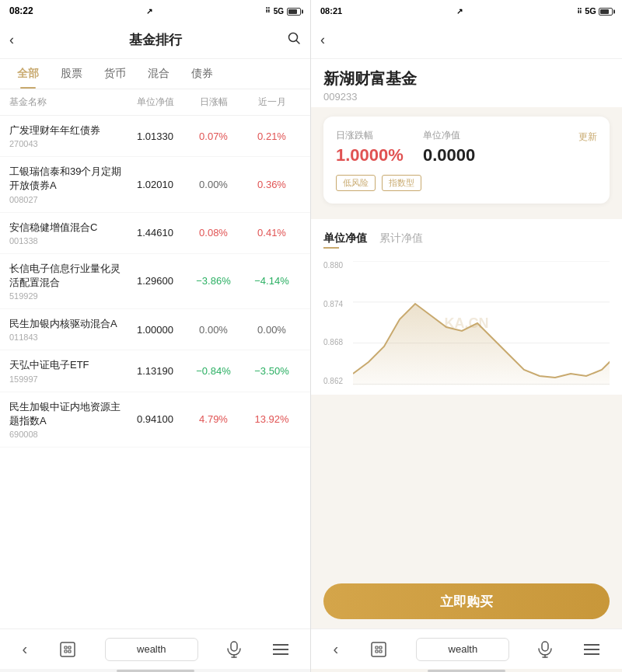 The image size is (622, 672). I want to click on right-time: 08:21, so click(331, 11).